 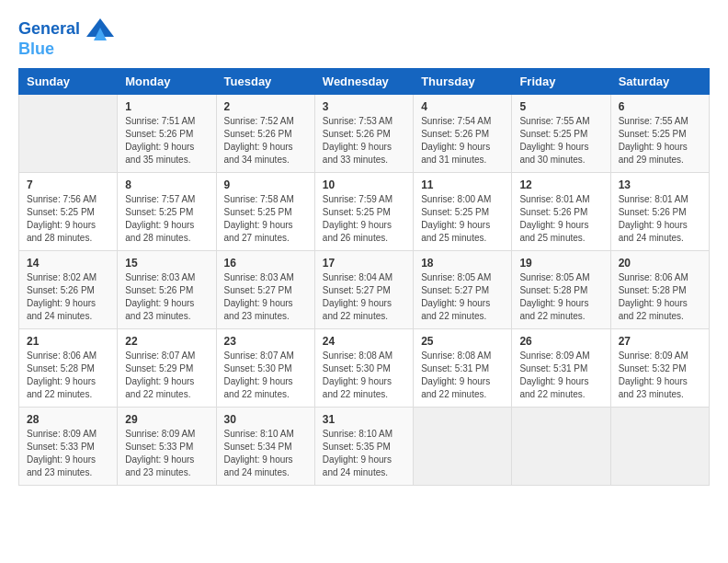 What do you see at coordinates (364, 81) in the screenshot?
I see `header-wednesday: Wednesday` at bounding box center [364, 81].